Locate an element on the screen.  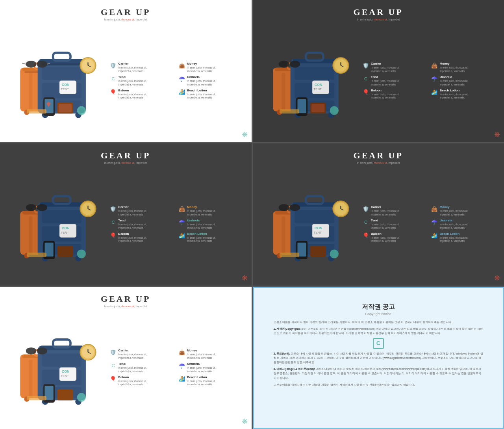
item-baloon-5: 🎈 Baloon In enim justo, rhoncus ut,imper… is located at coordinates (143, 381).